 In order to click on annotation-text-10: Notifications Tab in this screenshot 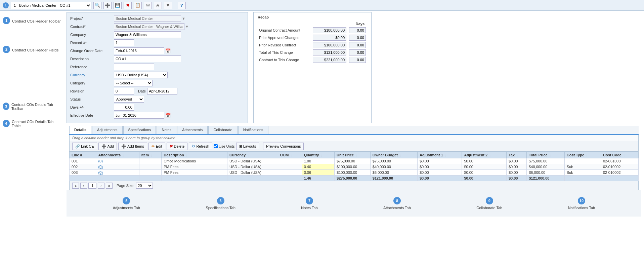, I will do `click(582, 208)`.